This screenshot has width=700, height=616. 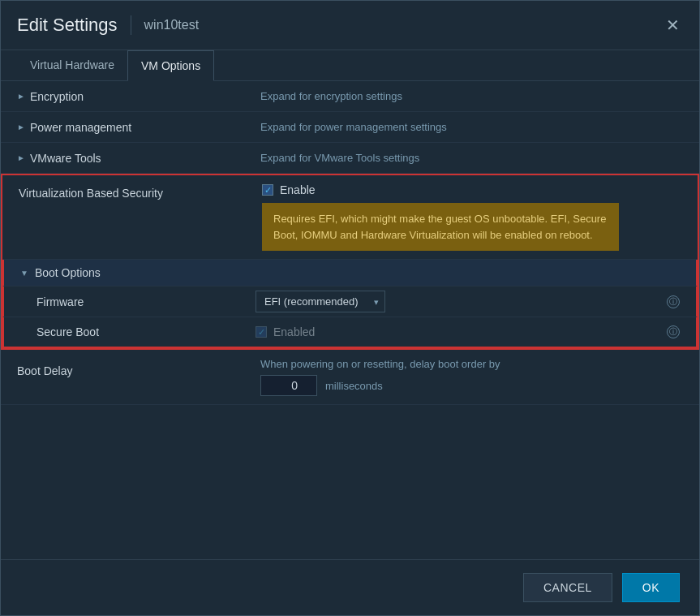 I want to click on secure-boot-checkbox-row: ✓ Enabled, so click(x=286, y=332).